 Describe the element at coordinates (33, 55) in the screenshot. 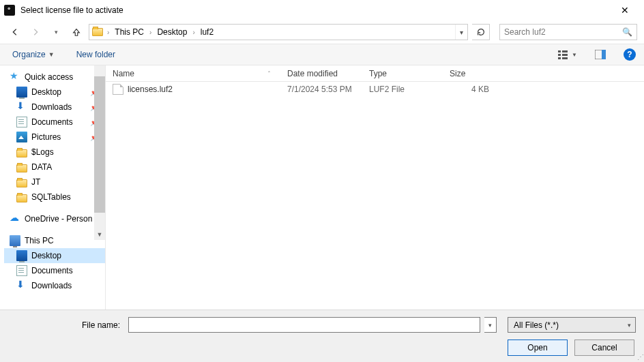

I see `organize-button: Organize ▼` at that location.